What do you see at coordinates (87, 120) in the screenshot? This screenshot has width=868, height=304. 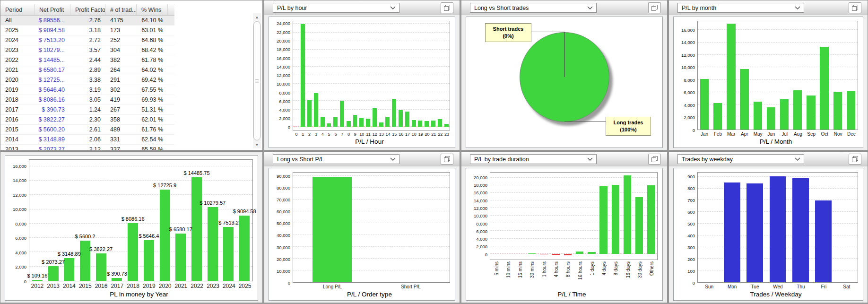 I see `table-row: 2016$ 3822.272.3035862.01 %` at bounding box center [87, 120].